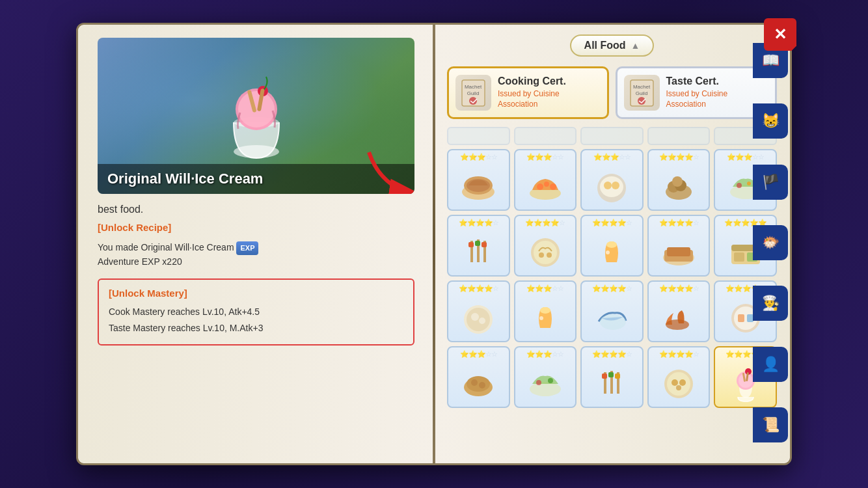 The image size is (868, 488). Describe the element at coordinates (612, 223) in the screenshot. I see `stars-7: ⭐⭐⭐⭐☆` at that location.